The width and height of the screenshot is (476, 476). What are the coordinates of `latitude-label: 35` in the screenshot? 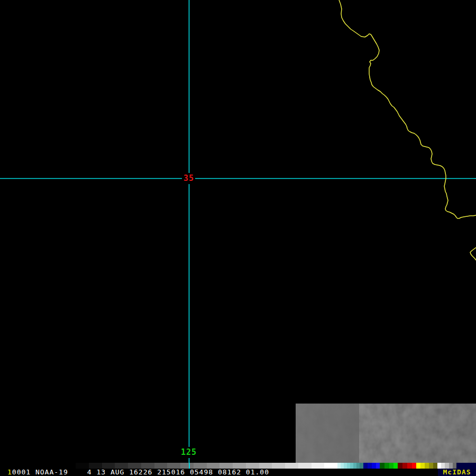 It's located at (189, 179).